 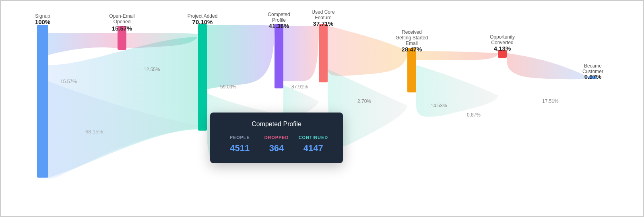 What do you see at coordinates (323, 12) in the screenshot?
I see `label-usedcore-1: Used Core` at bounding box center [323, 12].